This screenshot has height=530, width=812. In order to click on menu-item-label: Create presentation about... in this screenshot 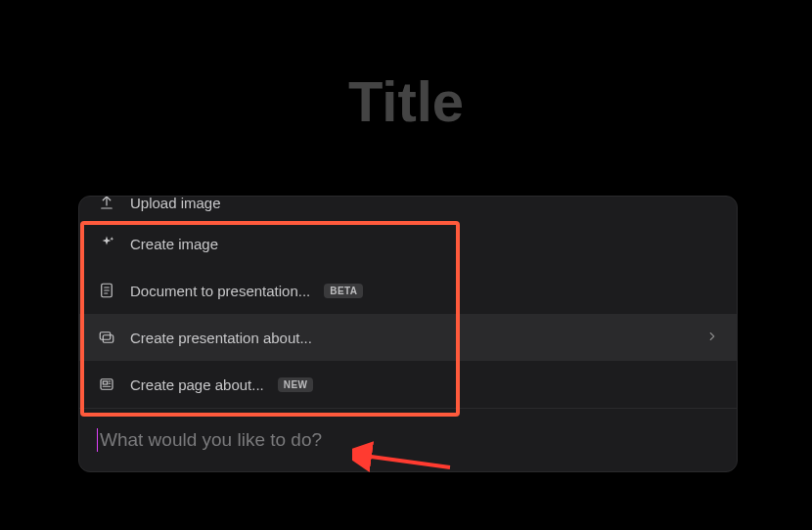, I will do `click(221, 338)`.